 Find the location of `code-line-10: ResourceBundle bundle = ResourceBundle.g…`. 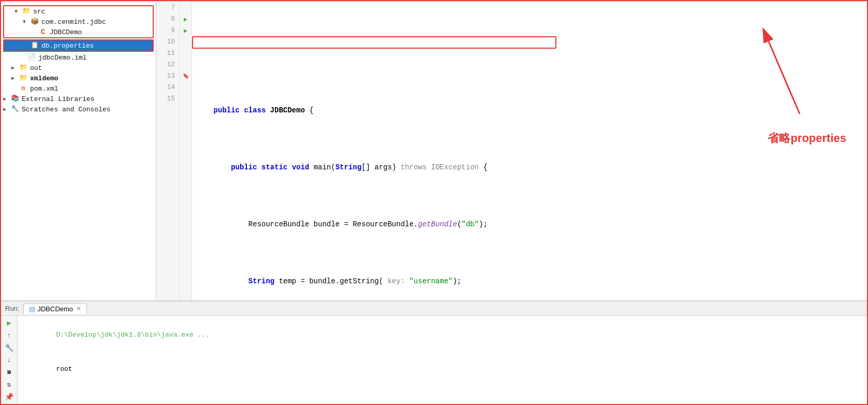

code-line-10: ResourceBundle bundle = ResourceBundle.g… is located at coordinates (532, 224).